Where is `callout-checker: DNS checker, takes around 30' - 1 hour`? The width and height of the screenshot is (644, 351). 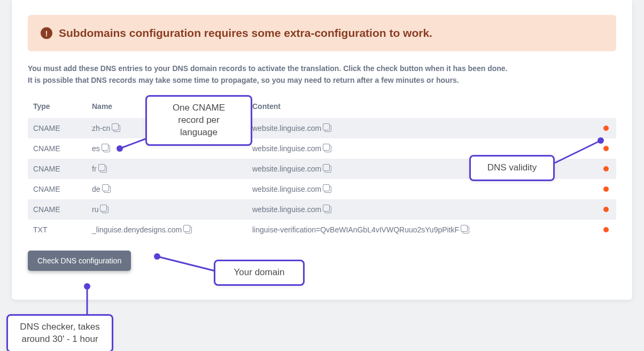 callout-checker: DNS checker, takes around 30' - 1 hour is located at coordinates (60, 332).